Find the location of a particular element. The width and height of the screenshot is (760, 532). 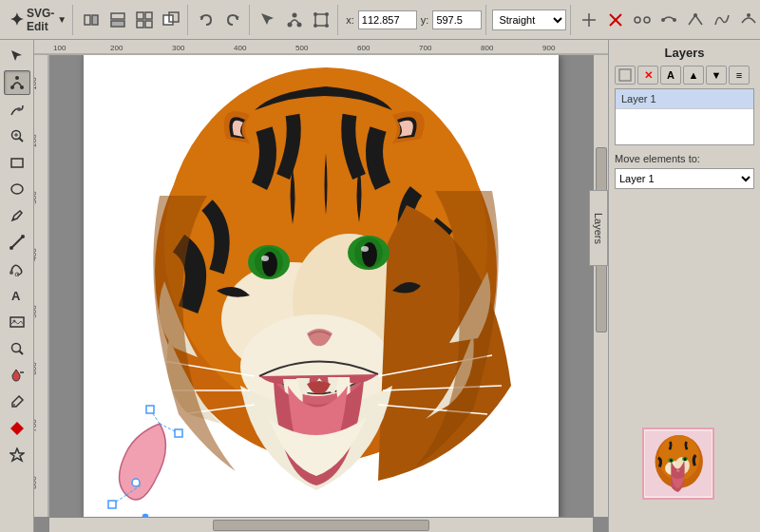

line-tool is located at coordinates (17, 242).